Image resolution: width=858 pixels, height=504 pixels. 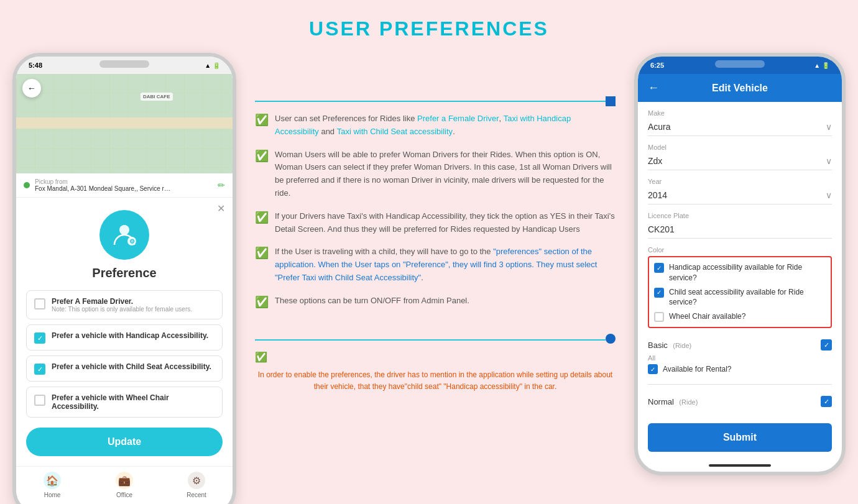 I want to click on normal-section-title-area: Normal (Ride), so click(x=673, y=401).